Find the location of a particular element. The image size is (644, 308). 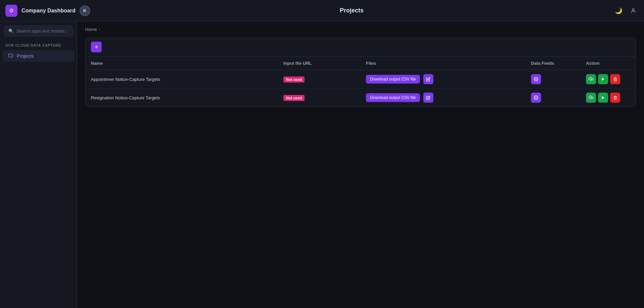

breadcrumb-home: Home is located at coordinates (91, 30).